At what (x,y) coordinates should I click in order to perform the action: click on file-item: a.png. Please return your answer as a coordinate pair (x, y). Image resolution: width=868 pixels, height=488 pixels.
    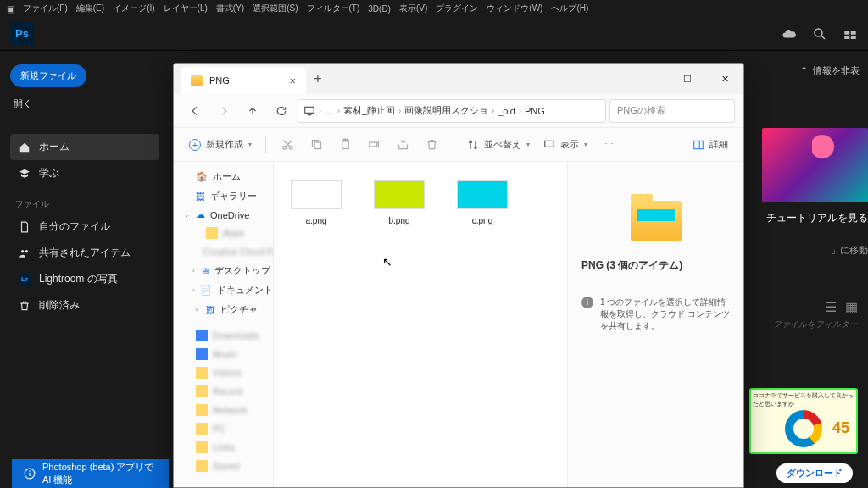
    Looking at the image, I should click on (316, 324).